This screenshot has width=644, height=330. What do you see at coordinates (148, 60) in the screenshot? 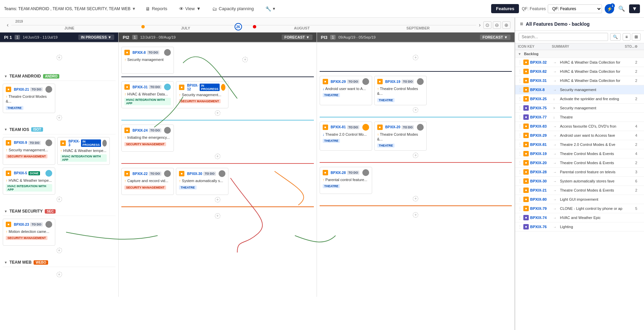
I see `card-bpxix-8: ■ BPXIX-8 TO DO ↑ Security management` at bounding box center [148, 60].